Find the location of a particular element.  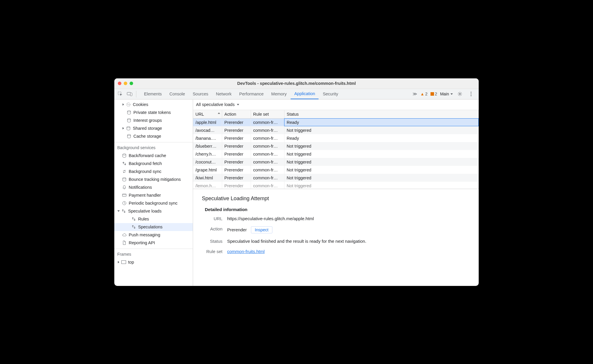

sidebar-item-speculative-loads: Speculative loads is located at coordinates (153, 211).